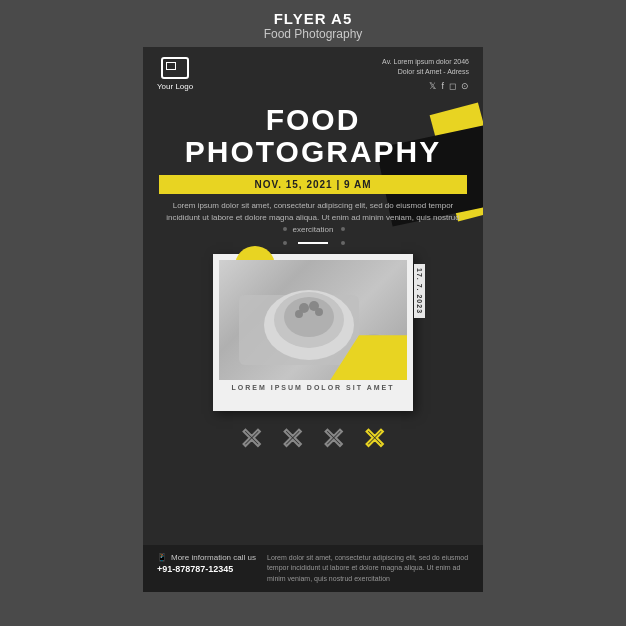 The image size is (626, 626). Describe the element at coordinates (214, 558) in the screenshot. I see `phone-info-label: More information call us` at that location.